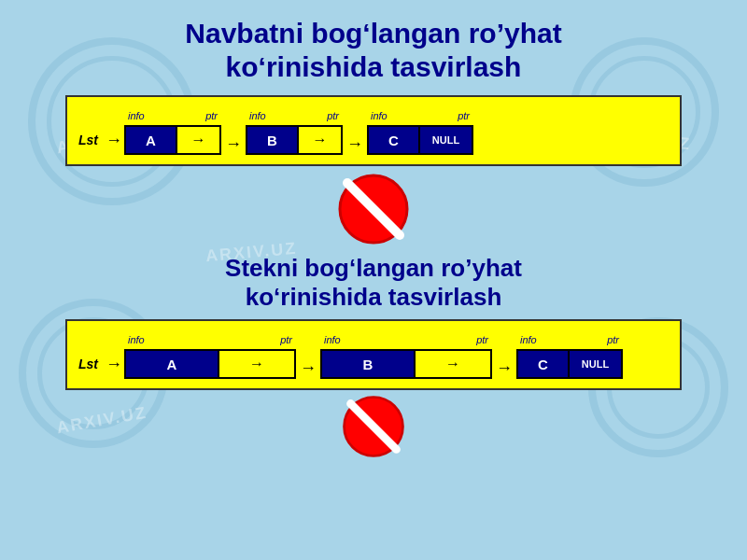  What do you see at coordinates (374, 297) in the screenshot?
I see `subtitle-line2: ko‘rinishida tasvirlash` at bounding box center [374, 297].